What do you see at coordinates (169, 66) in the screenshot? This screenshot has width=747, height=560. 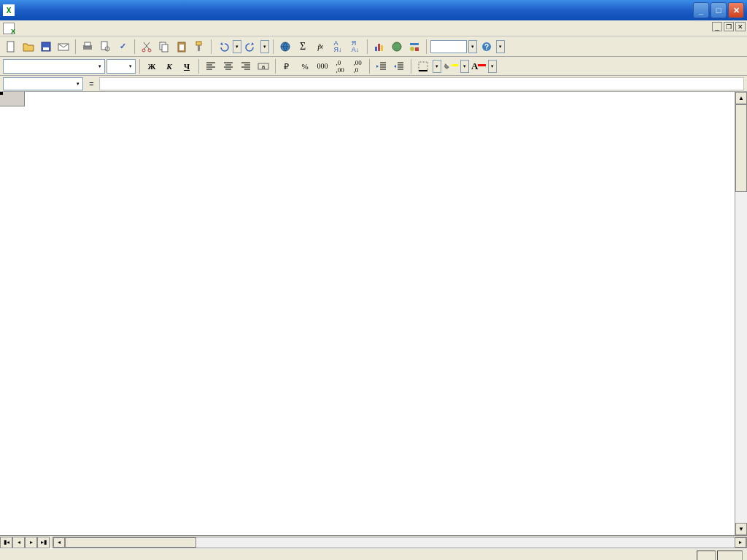 I see `italic-button: К` at bounding box center [169, 66].